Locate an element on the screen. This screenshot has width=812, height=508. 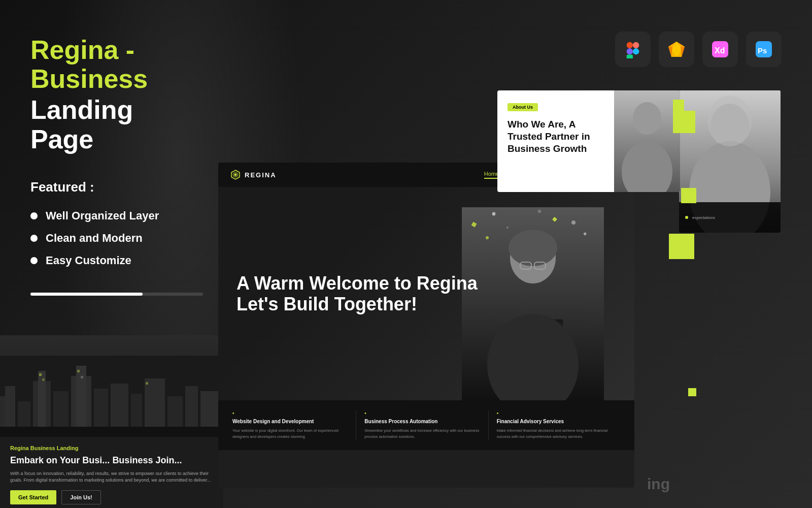
about-tag: About Us is located at coordinates (523, 107).